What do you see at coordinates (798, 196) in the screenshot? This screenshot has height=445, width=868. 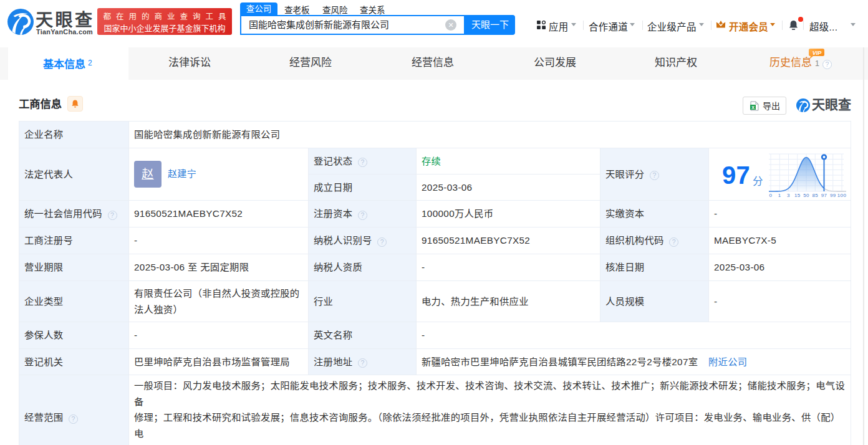 I see `svg-text: 15` at bounding box center [798, 196].